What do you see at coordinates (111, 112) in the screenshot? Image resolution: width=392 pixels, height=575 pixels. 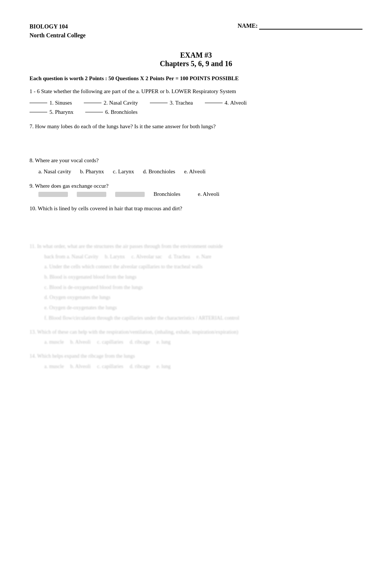 I see `fill-item-6: 6. Bronchioles` at bounding box center [111, 112].